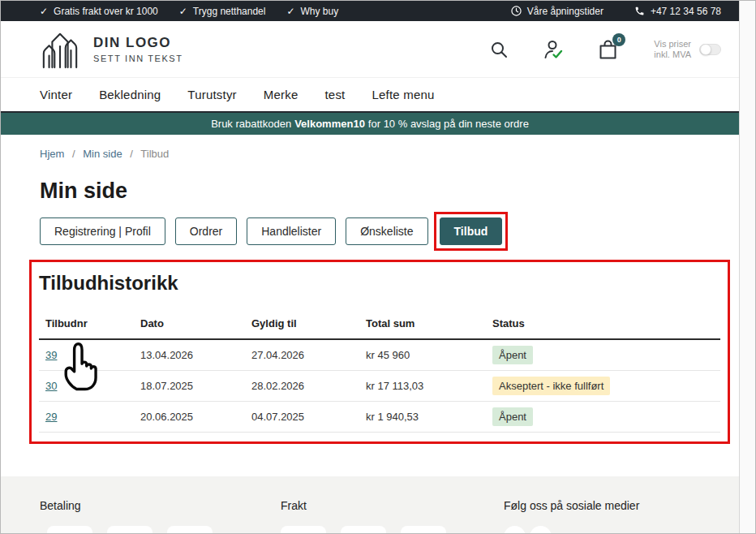 This screenshot has height=534, width=756. I want to click on footer-heading-betaling: Betaling, so click(161, 506).